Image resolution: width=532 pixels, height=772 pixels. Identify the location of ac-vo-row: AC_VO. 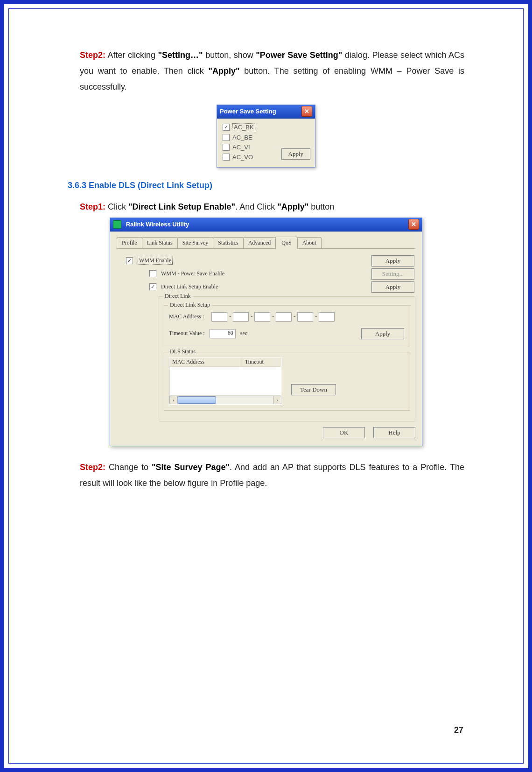
(239, 157).